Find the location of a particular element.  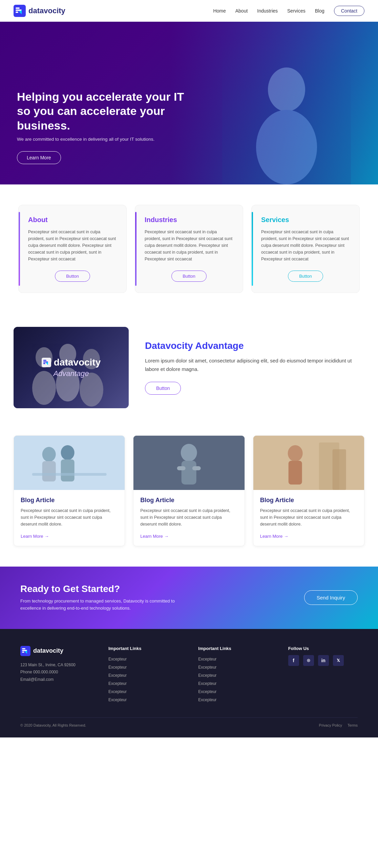

copyright-text: © 2020 Datavocity, All Rights Reserved. is located at coordinates (53, 725).